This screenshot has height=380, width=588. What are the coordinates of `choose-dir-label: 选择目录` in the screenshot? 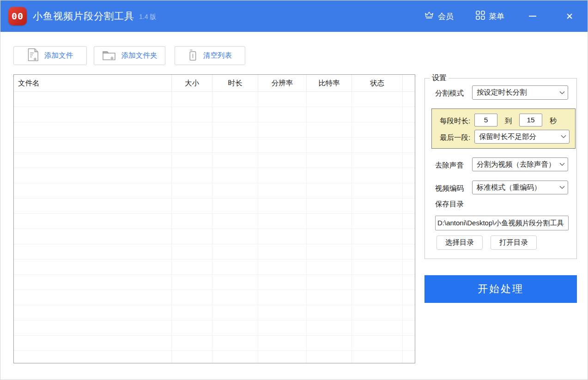 It's located at (460, 243).